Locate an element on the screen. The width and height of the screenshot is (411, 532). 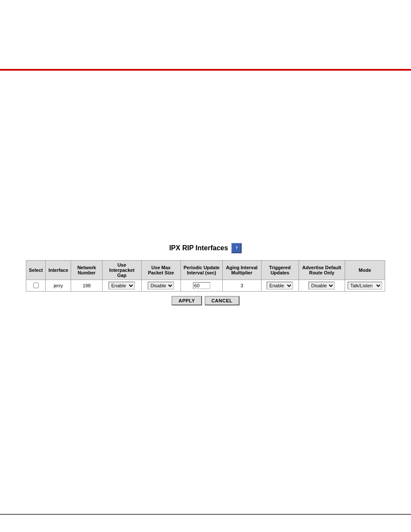
col-header-interface: Interface is located at coordinates (59, 271).